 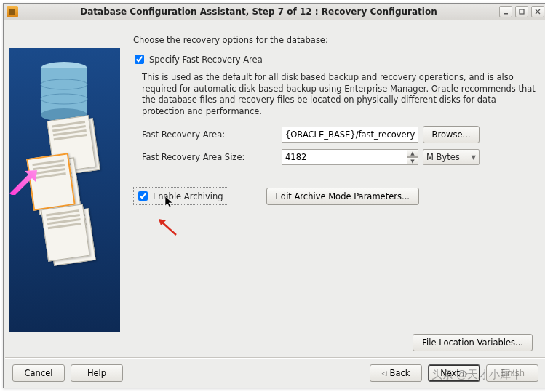 I want to click on fra-path-row: Fast Recovery Area: Browse..., so click(x=339, y=135).